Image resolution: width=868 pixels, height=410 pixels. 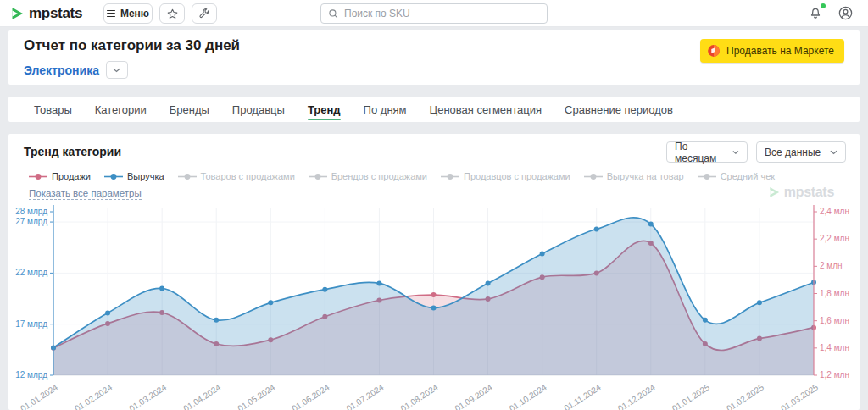 What do you see at coordinates (736, 176) in the screenshot?
I see `legend-item-sredniy-chek: Средний чек` at bounding box center [736, 176].